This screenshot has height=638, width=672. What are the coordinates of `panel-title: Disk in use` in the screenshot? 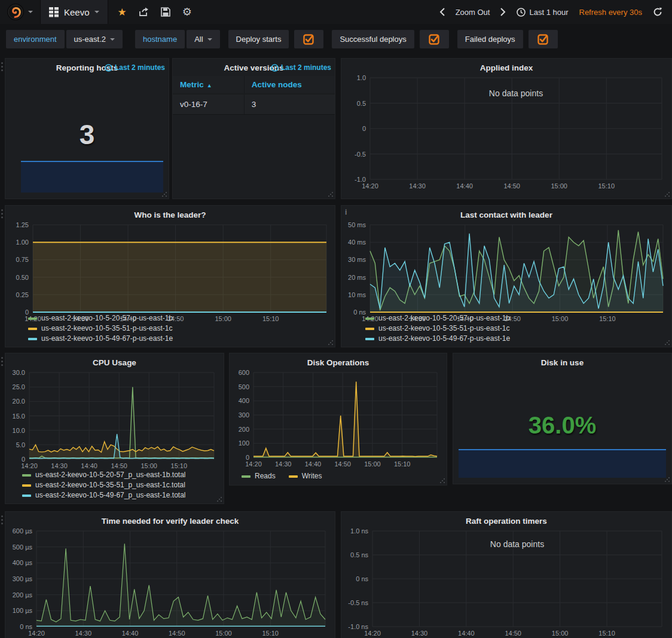 It's located at (562, 360).